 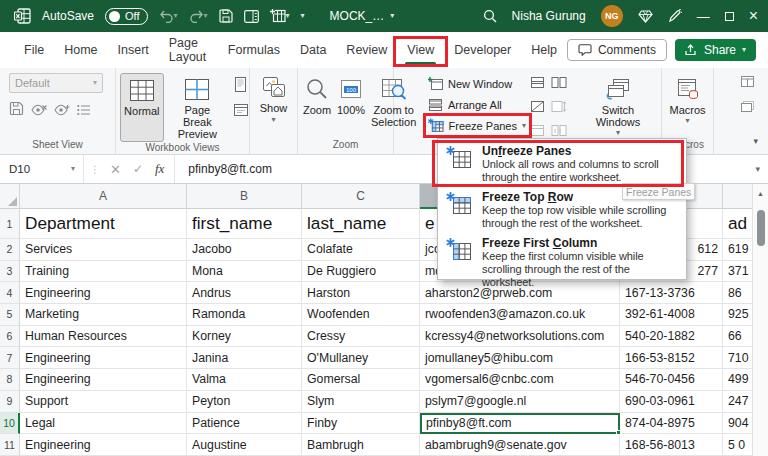 I want to click on new-table-icon: ▾, so click(x=280, y=16).